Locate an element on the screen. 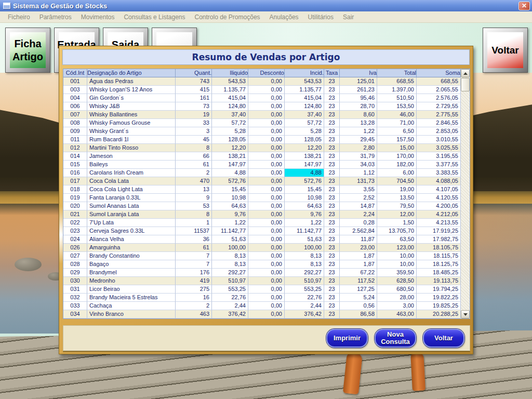 Image resolution: width=532 pixels, height=399 pixels. grid-cell: 176 is located at coordinates (194, 273).